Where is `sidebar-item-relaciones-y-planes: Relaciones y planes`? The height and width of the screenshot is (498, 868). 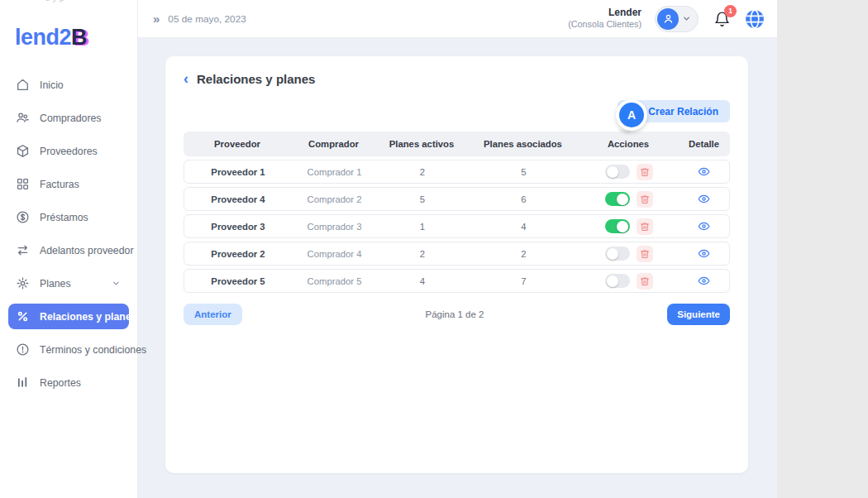
sidebar-item-relaciones-y-planes: Relaciones y planes is located at coordinates (69, 316).